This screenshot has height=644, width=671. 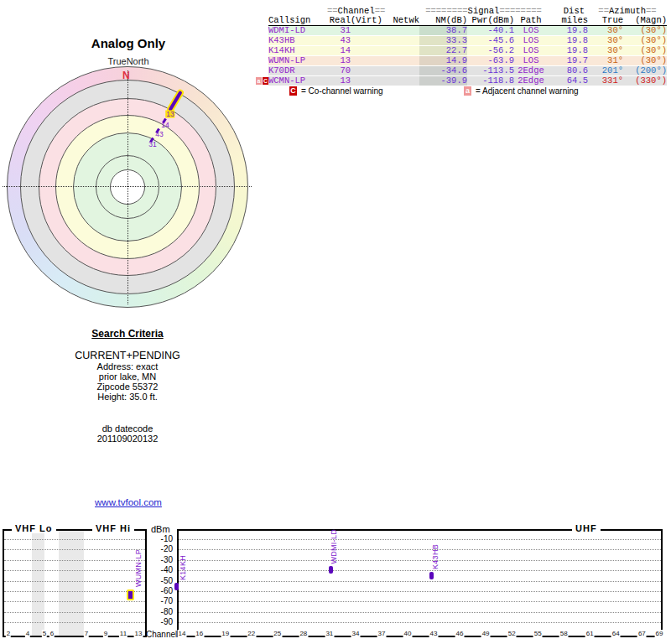 What do you see at coordinates (568, 60) in the screenshot?
I see `cell-miles: 19.7` at bounding box center [568, 60].